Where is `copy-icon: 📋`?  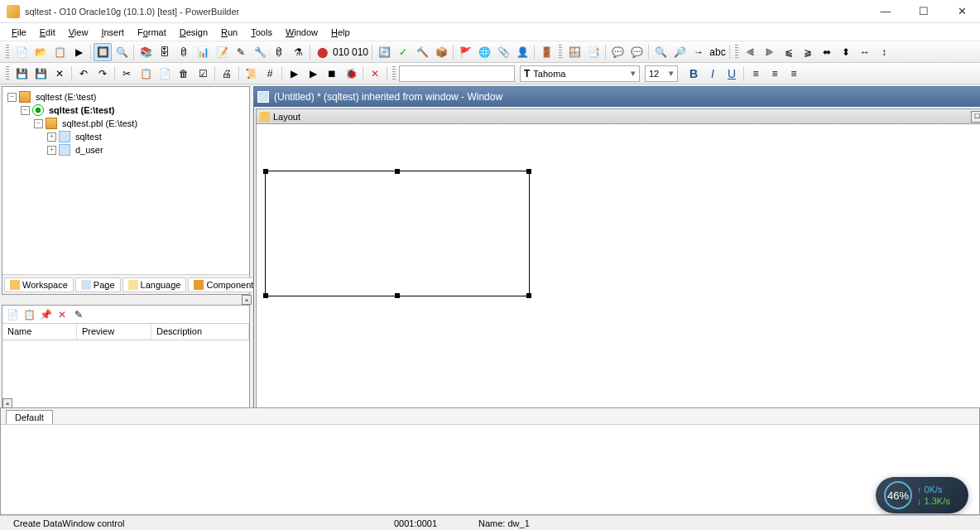 copy-icon: 📋 is located at coordinates (146, 74).